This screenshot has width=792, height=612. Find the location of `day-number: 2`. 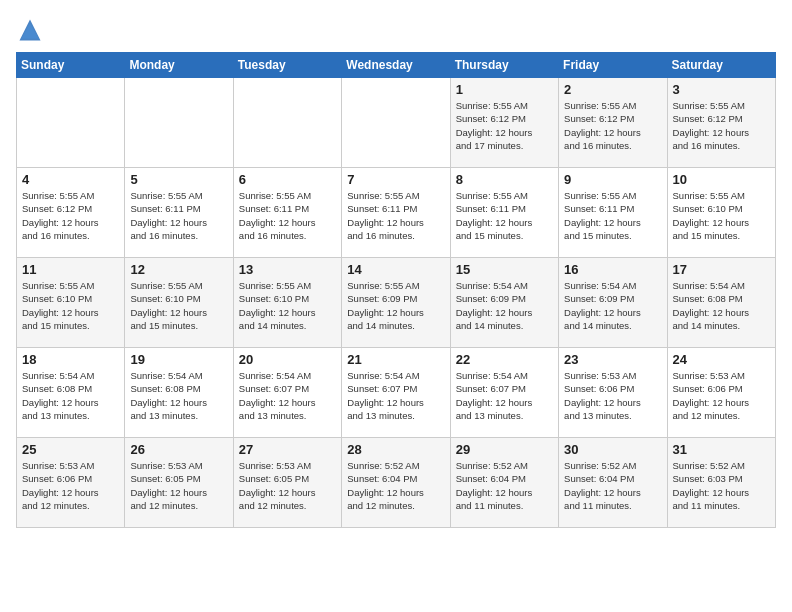

day-number: 2 is located at coordinates (612, 90).